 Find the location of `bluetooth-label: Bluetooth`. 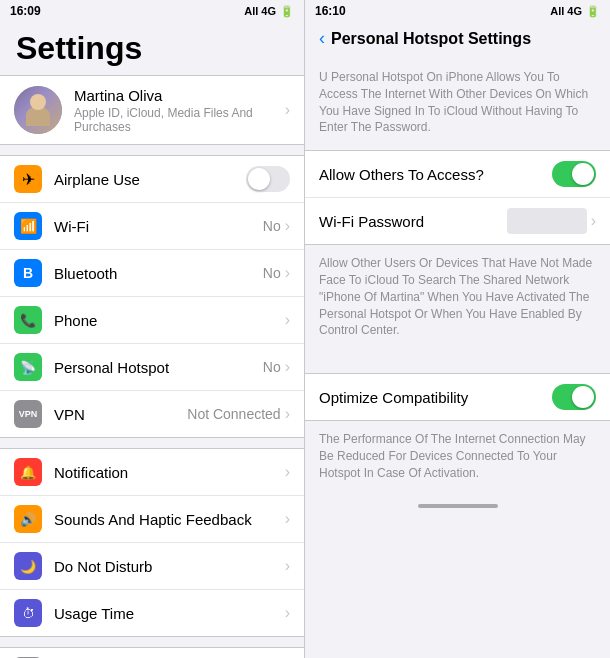

bluetooth-label: Bluetooth is located at coordinates (158, 274).